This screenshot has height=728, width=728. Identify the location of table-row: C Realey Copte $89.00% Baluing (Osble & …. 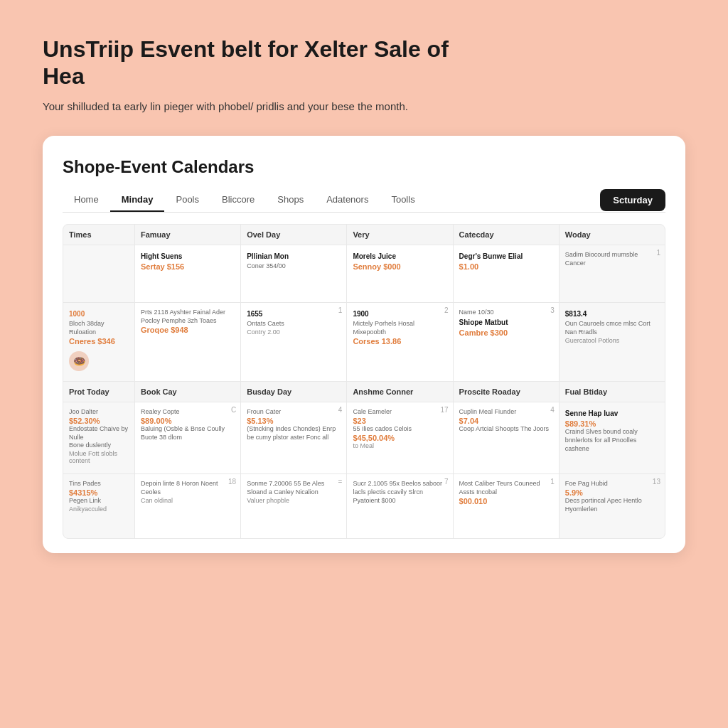
(188, 438).